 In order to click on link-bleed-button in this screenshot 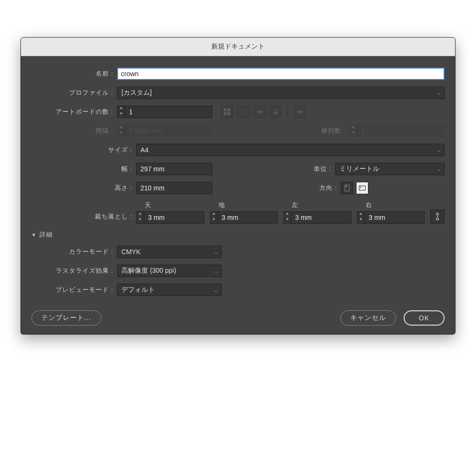, I will do `click(437, 217)`.